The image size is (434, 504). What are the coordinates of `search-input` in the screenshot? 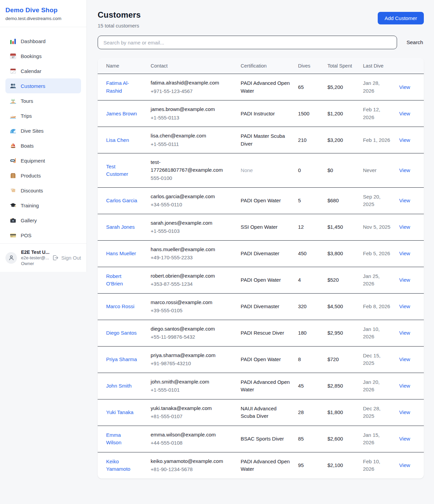 It's located at (248, 42).